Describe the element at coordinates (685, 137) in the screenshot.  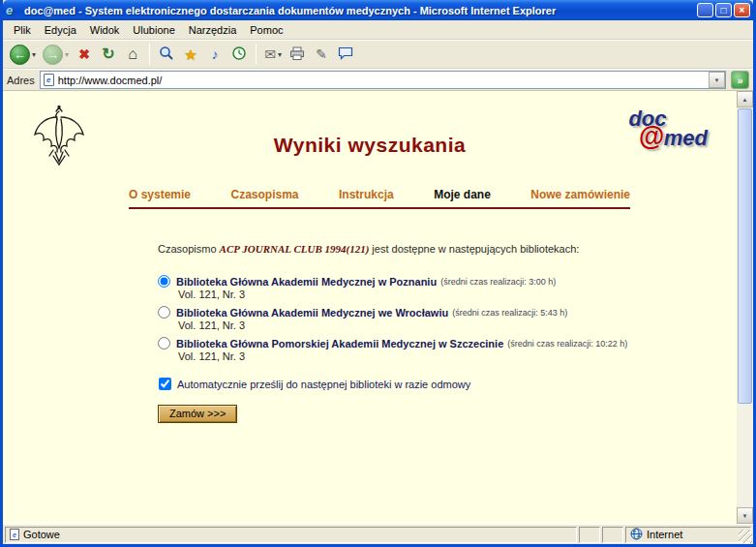
I see `logo-med-text: med` at that location.